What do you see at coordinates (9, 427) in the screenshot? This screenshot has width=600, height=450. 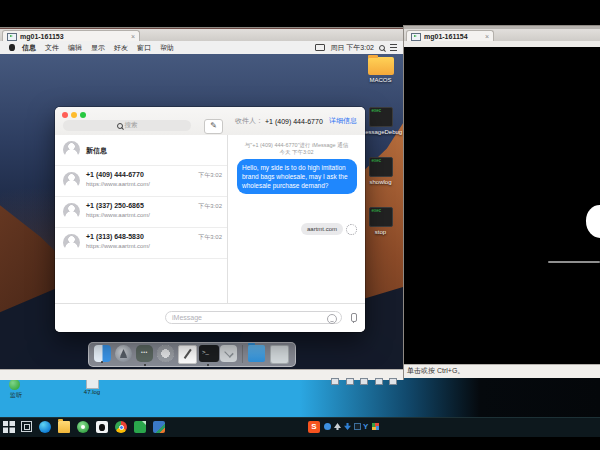 I see `start-button-icon` at bounding box center [9, 427].